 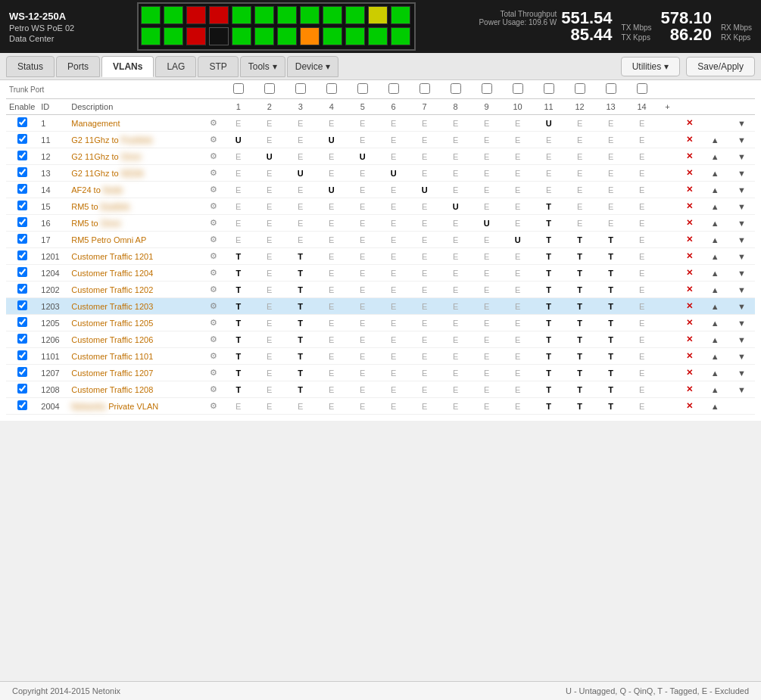 What do you see at coordinates (136, 173) in the screenshot?
I see `vlan-description: G2 11Ghz to KEDA` at bounding box center [136, 173].